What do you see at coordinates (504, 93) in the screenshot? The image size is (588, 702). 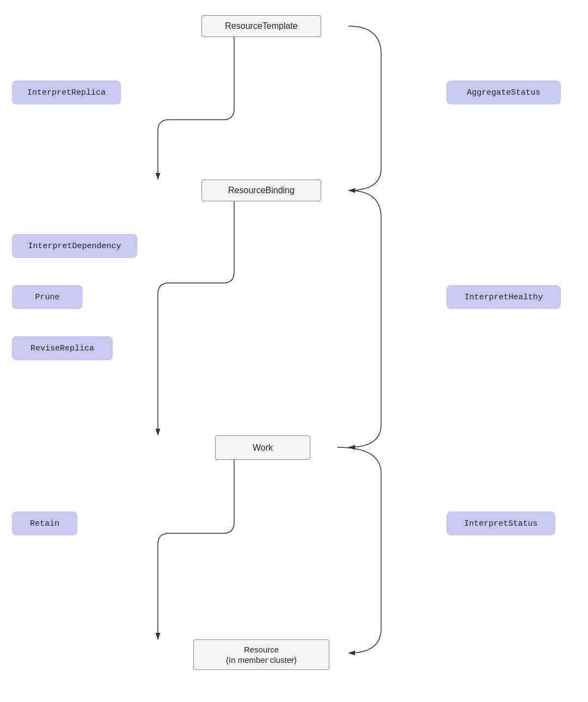 I see `aggregate-status-box: AggregateStatus` at bounding box center [504, 93].